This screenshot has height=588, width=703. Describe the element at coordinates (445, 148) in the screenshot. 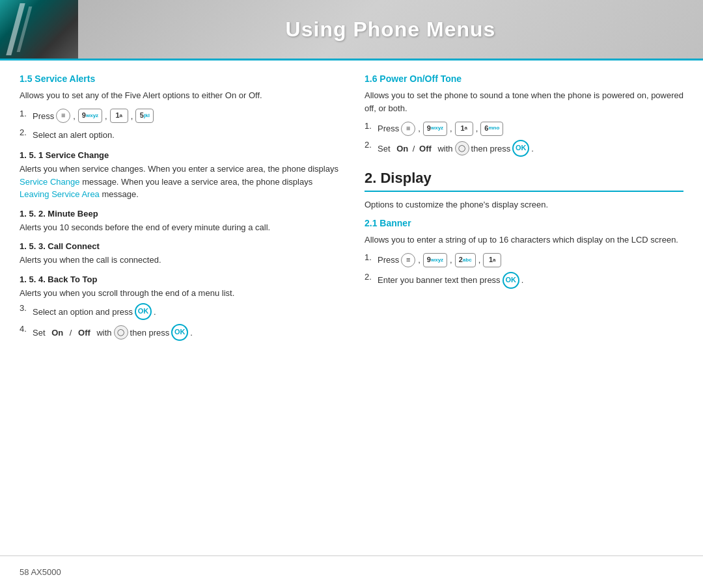

I see `r-step-2-with: with` at that location.